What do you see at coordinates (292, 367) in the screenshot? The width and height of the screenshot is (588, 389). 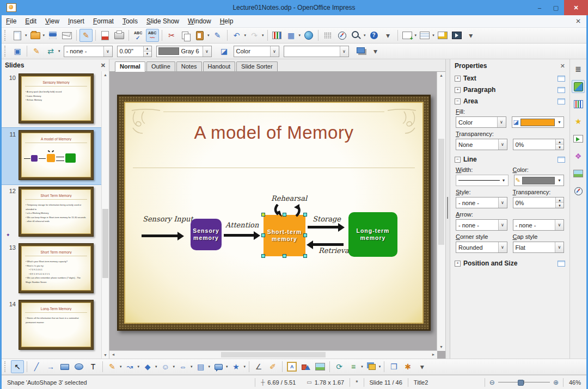 I see `fontwork-gallery-button` at bounding box center [292, 367].